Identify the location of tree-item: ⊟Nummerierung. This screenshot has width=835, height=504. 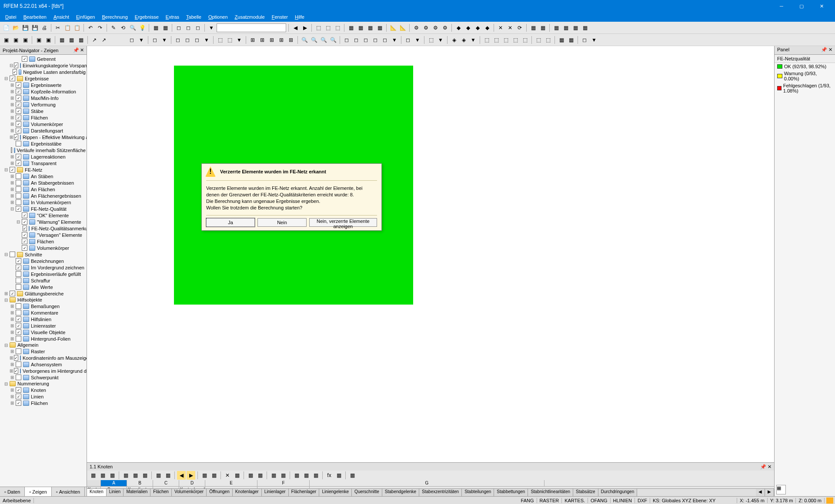
(43, 384).